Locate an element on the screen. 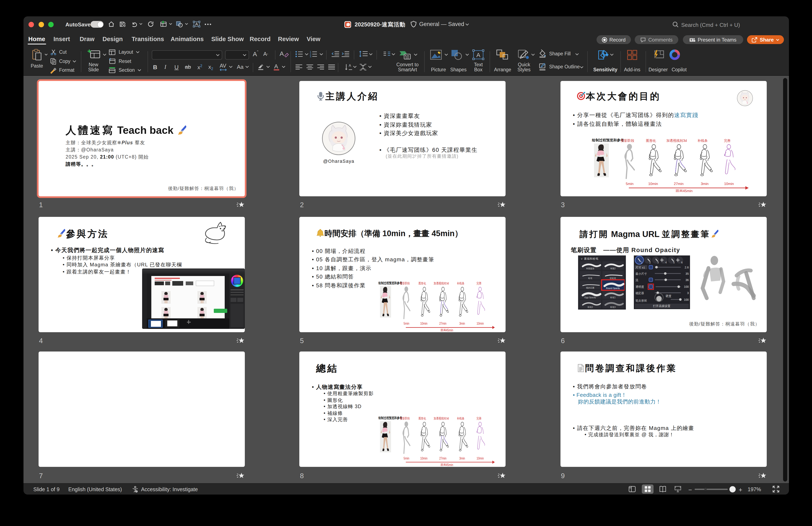 The image size is (812, 526). svg-text: 1 is located at coordinates (641, 262).